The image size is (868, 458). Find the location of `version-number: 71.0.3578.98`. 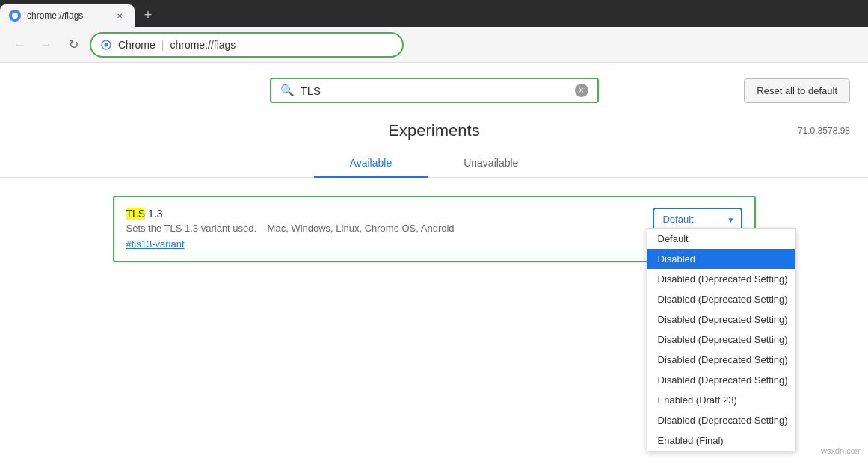

version-number: 71.0.3578.98 is located at coordinates (824, 131).